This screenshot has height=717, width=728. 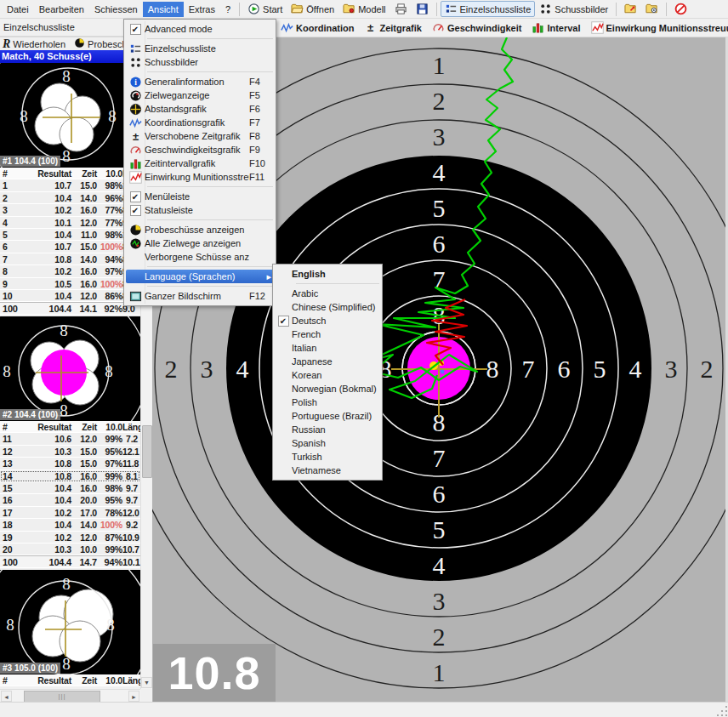 What do you see at coordinates (163, 9) in the screenshot?
I see `menubar-item-ansicht: Ansicht` at bounding box center [163, 9].